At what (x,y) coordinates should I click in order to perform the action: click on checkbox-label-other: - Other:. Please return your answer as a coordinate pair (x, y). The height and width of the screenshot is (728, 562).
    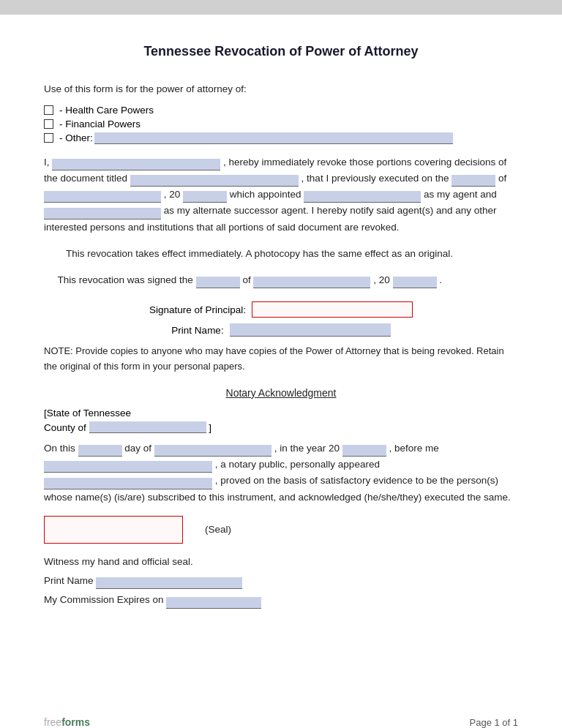
    Looking at the image, I should click on (76, 138).